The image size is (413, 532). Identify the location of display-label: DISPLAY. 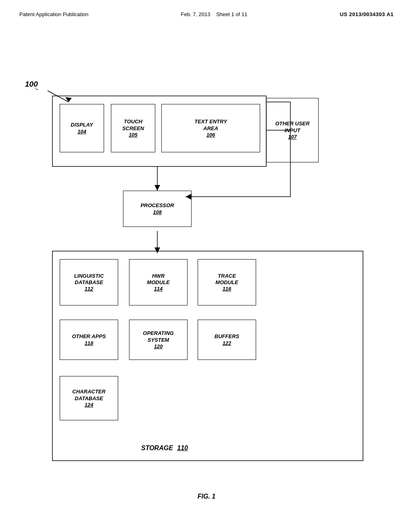
(81, 125).